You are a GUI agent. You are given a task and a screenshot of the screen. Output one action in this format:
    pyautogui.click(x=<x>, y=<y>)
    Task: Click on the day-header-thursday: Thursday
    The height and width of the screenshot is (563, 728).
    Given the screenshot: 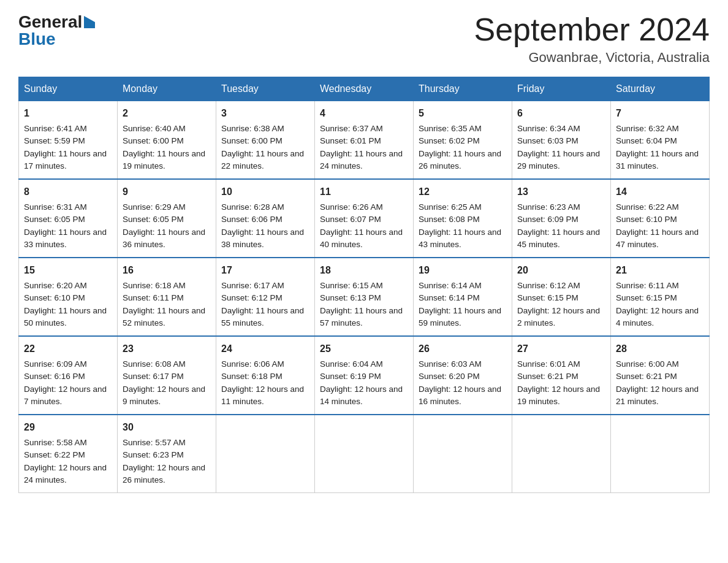 What is the action you would take?
    pyautogui.click(x=463, y=90)
    